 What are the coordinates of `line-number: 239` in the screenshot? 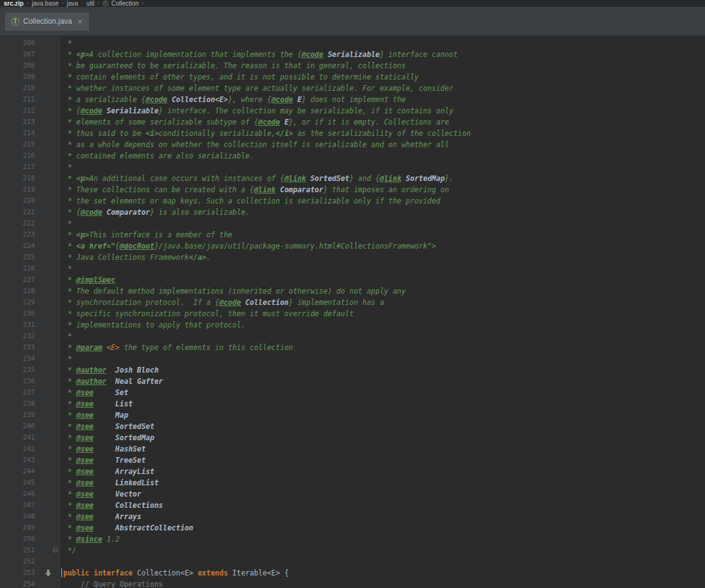 It's located at (18, 415).